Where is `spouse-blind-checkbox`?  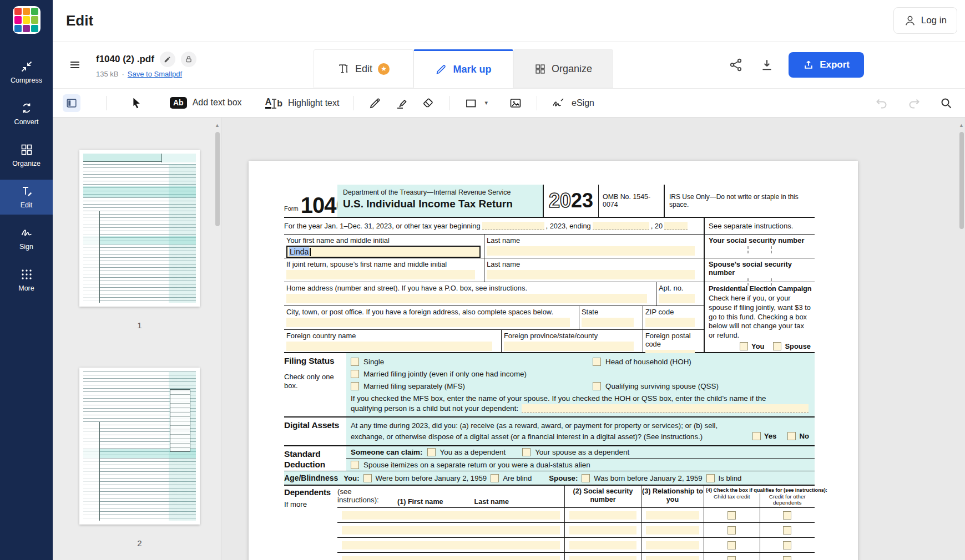
spouse-blind-checkbox is located at coordinates (710, 478).